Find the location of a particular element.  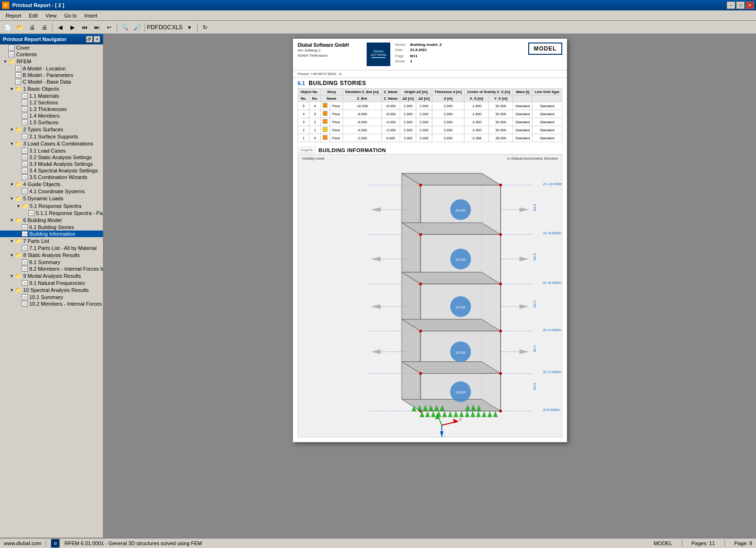

export-doc-btn: DOC is located at coordinates (165, 27).